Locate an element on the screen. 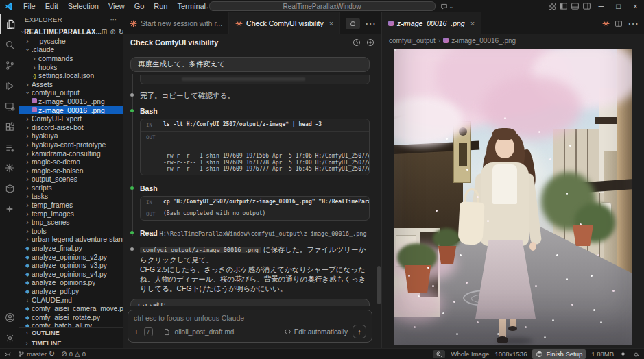 This screenshot has height=359, width=644. split-editor-icon is located at coordinates (619, 23).